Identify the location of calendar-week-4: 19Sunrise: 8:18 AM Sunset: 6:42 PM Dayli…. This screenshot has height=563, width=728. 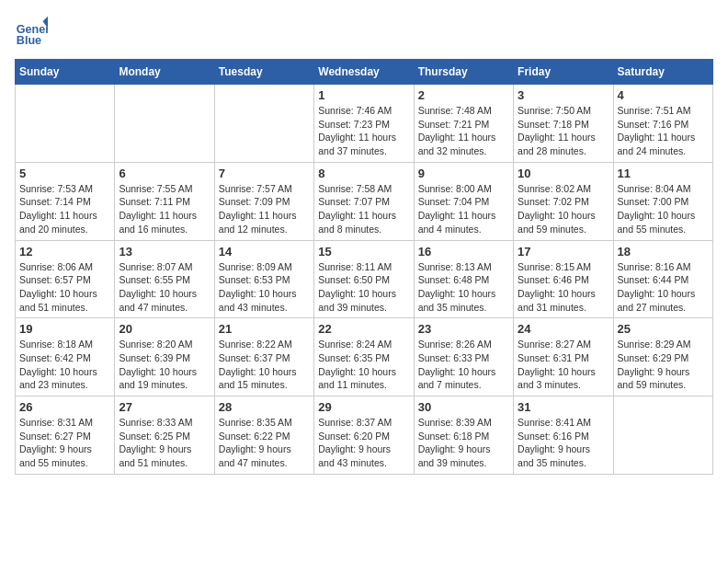
(364, 357).